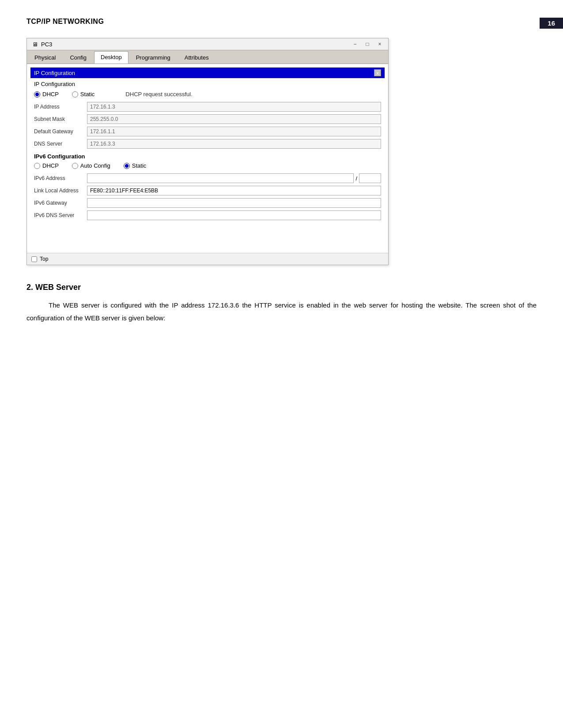 This screenshot has width=563, height=728. Describe the element at coordinates (234, 131) in the screenshot. I see `default-gateway-input` at that location.